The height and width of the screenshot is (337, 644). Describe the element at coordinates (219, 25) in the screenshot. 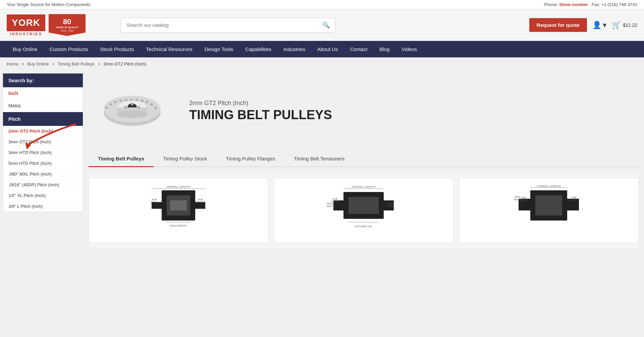

I see `search-input` at that location.